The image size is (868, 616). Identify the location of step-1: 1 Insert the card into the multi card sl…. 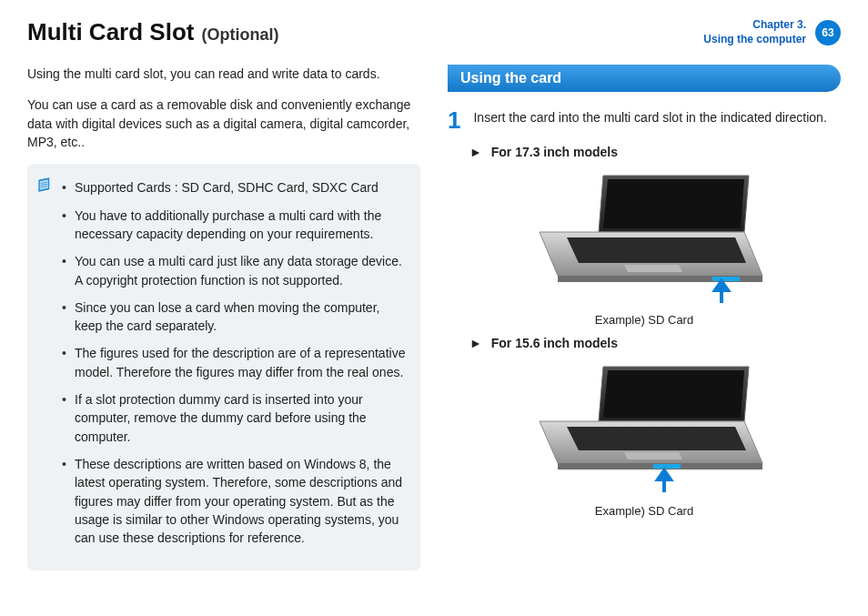
(644, 120).